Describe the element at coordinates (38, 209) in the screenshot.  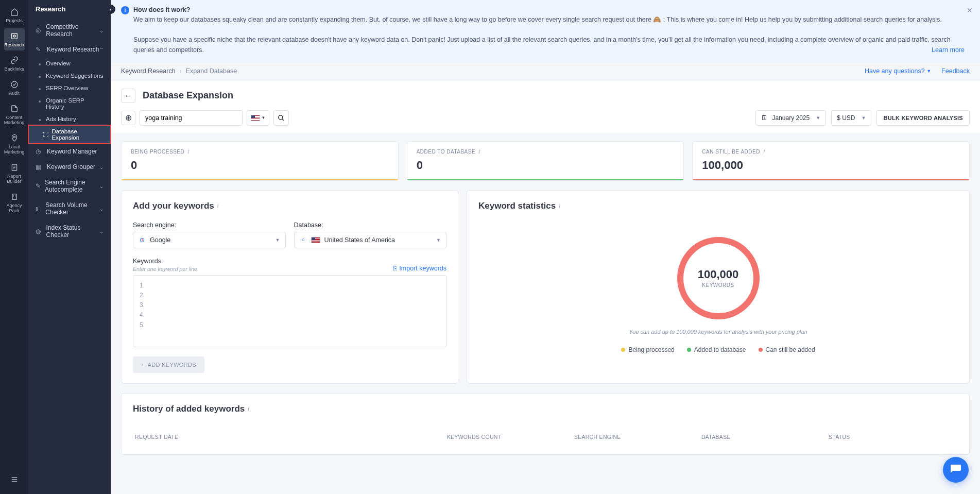
I see `bars-icon: ⫾` at that location.